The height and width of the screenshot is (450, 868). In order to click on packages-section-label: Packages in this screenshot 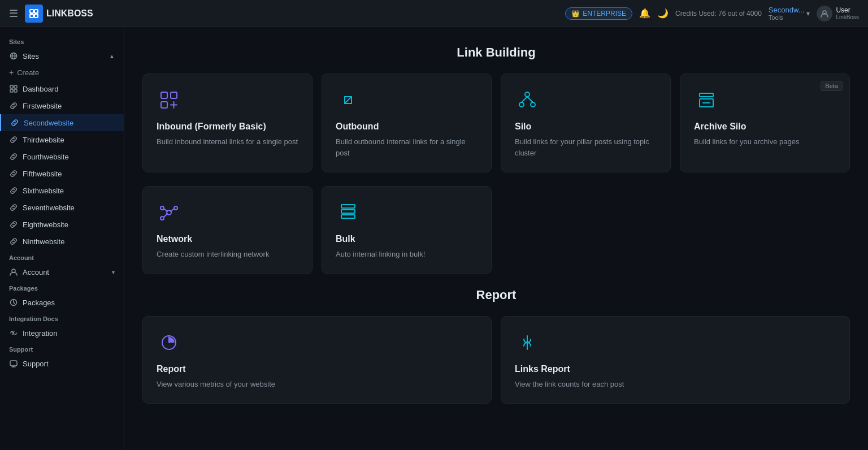, I will do `click(62, 287)`.